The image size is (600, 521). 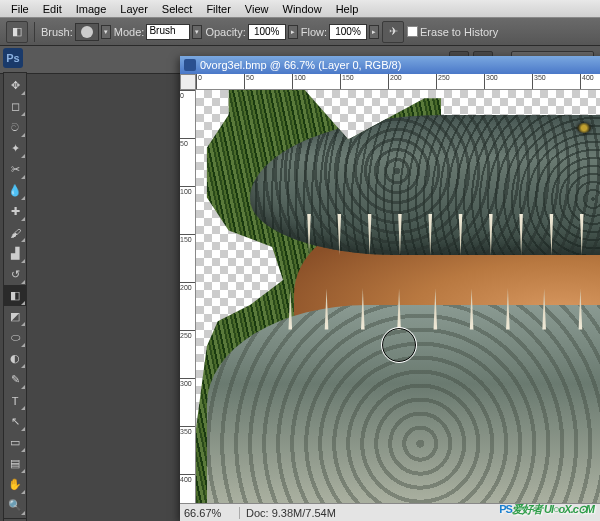 What do you see at coordinates (348, 9) in the screenshot?
I see `menu-help: Help` at bounding box center [348, 9].